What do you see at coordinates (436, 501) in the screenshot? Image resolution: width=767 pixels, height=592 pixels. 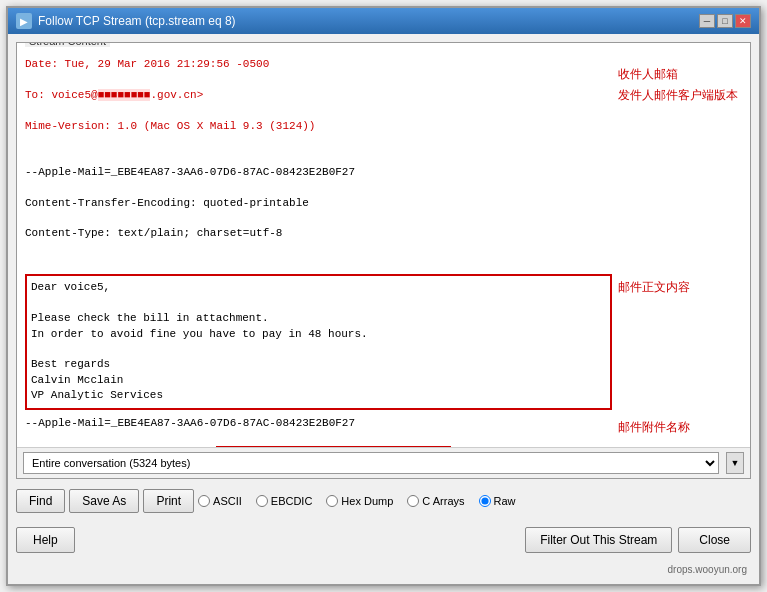 I see `radio-carrays: C Arrays` at bounding box center [436, 501].